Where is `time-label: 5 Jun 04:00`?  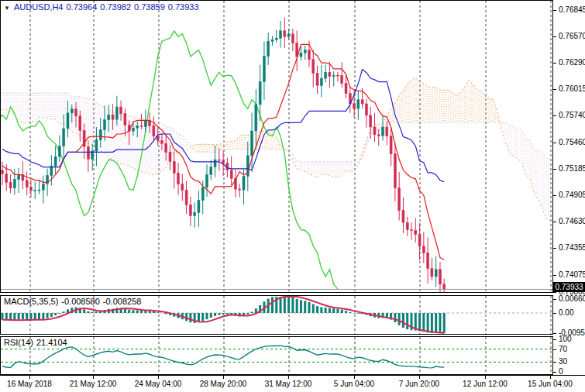
time-label: 5 Jun 04:00 is located at coordinates (354, 384).